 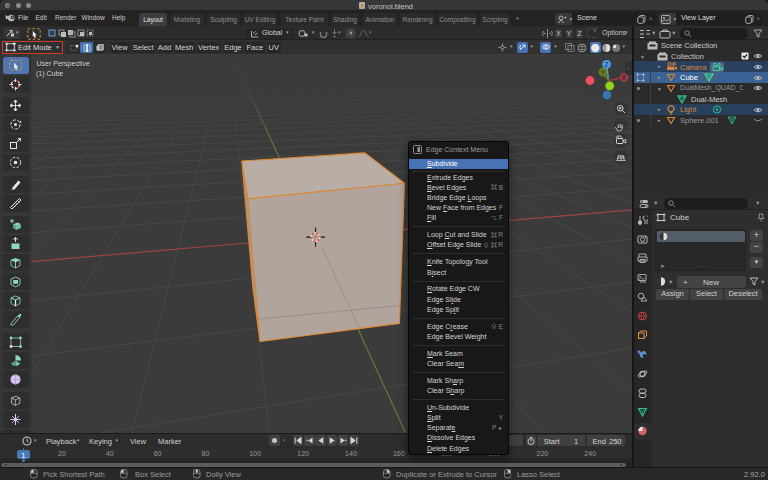 I want to click on svg-text: Z, so click(x=607, y=64).